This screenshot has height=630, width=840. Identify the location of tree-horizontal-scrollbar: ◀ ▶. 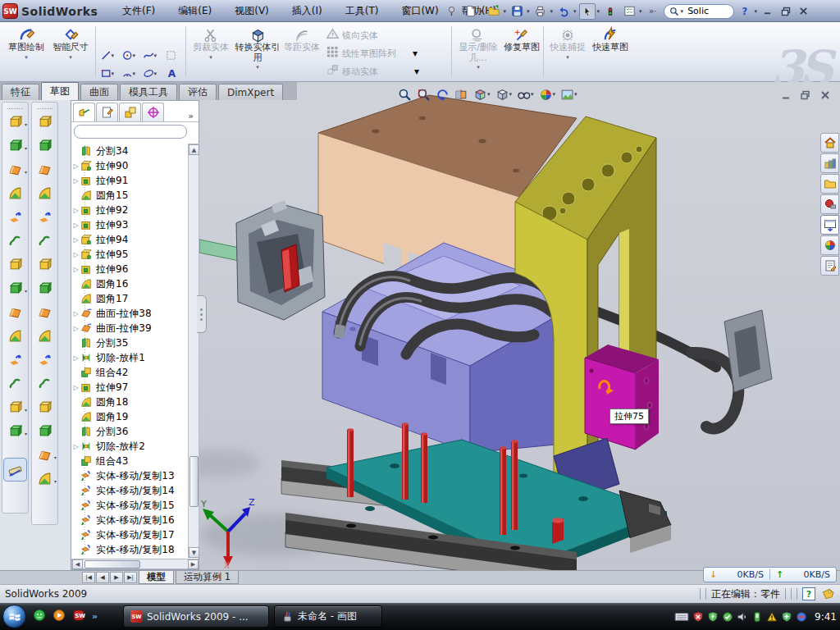
(135, 564).